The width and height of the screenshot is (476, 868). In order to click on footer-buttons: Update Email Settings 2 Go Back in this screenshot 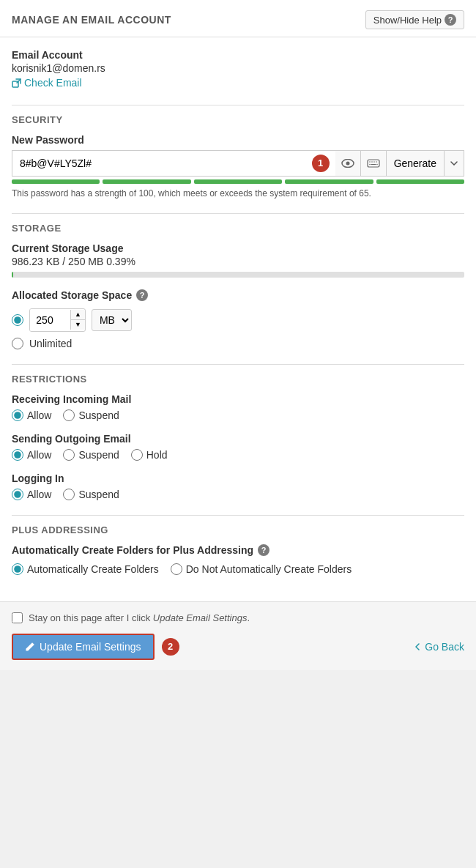, I will do `click(238, 647)`.